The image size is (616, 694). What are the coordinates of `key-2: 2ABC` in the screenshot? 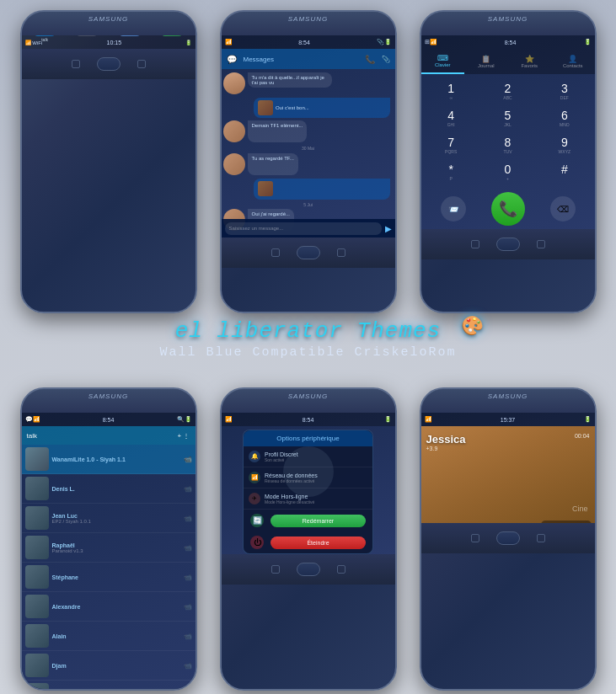 It's located at (507, 91).